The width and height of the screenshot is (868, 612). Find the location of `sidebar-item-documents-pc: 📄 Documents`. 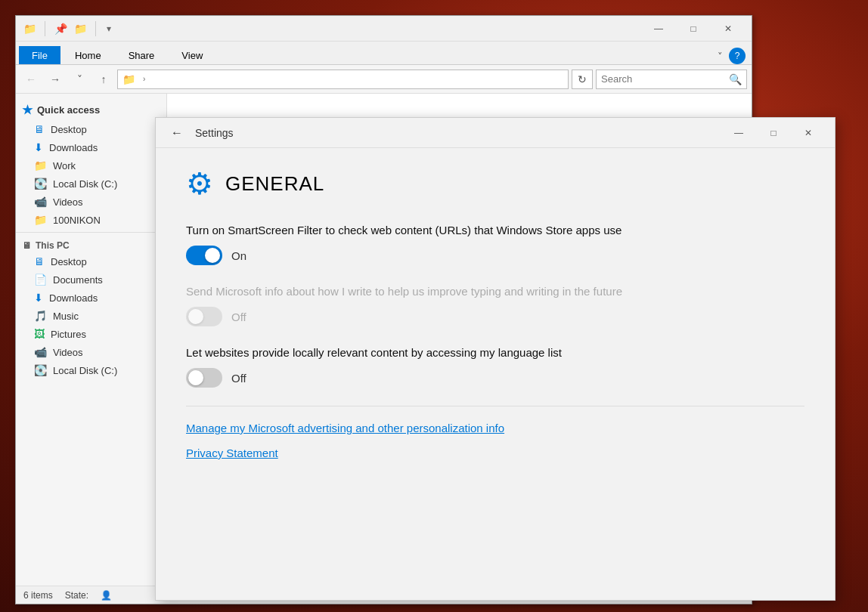

sidebar-item-documents-pc: 📄 Documents is located at coordinates (91, 280).